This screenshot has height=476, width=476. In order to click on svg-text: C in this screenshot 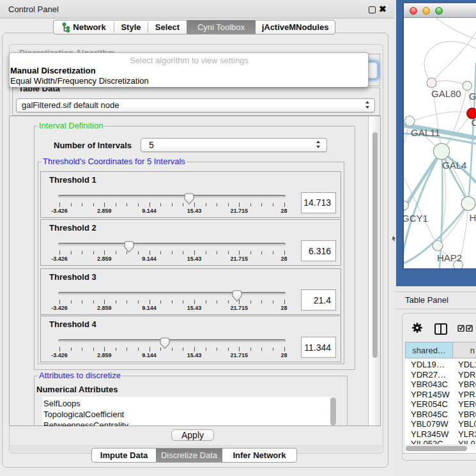, I will do `click(474, 123)`.